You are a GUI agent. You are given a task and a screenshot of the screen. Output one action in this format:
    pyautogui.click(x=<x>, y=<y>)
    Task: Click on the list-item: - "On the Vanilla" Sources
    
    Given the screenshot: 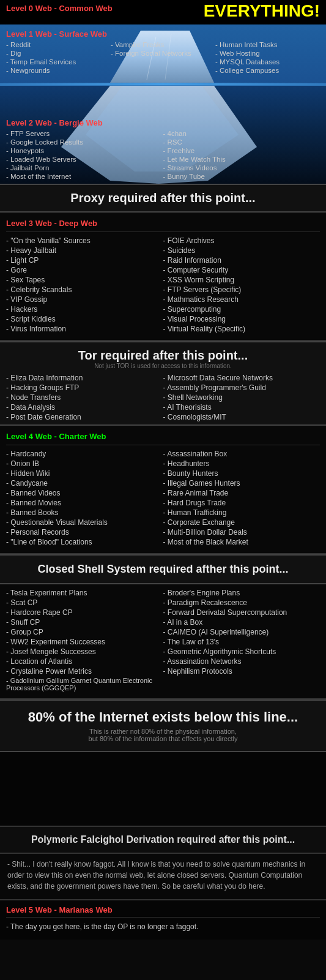 What is the action you would take?
    pyautogui.click(x=84, y=241)
    